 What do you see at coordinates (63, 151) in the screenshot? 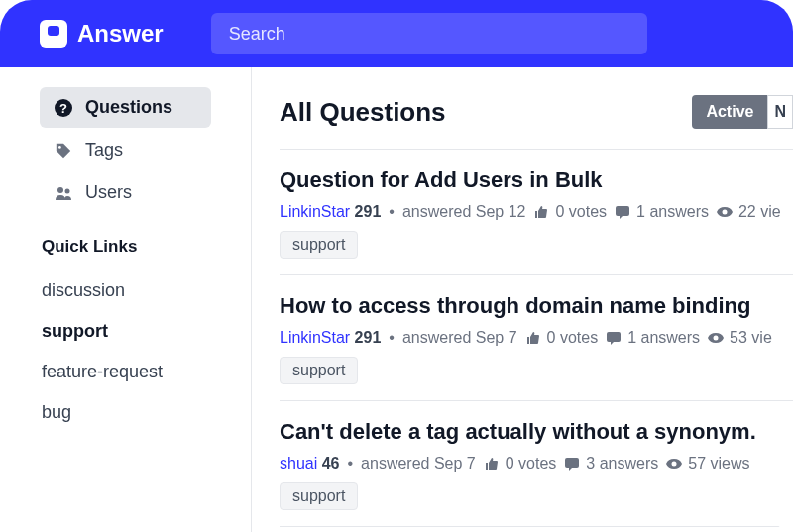
I see `tag-icon` at bounding box center [63, 151].